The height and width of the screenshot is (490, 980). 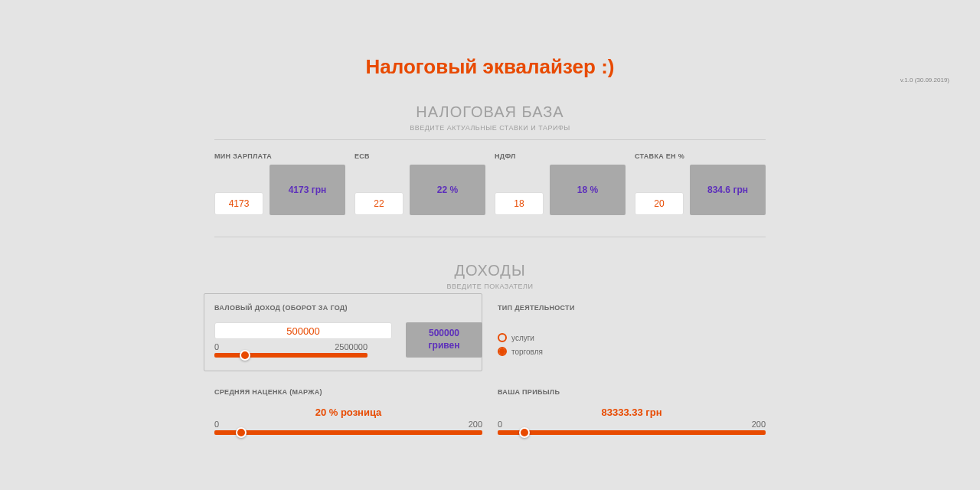 What do you see at coordinates (447, 190) in the screenshot?
I see `esw-display: 22 %` at bounding box center [447, 190].